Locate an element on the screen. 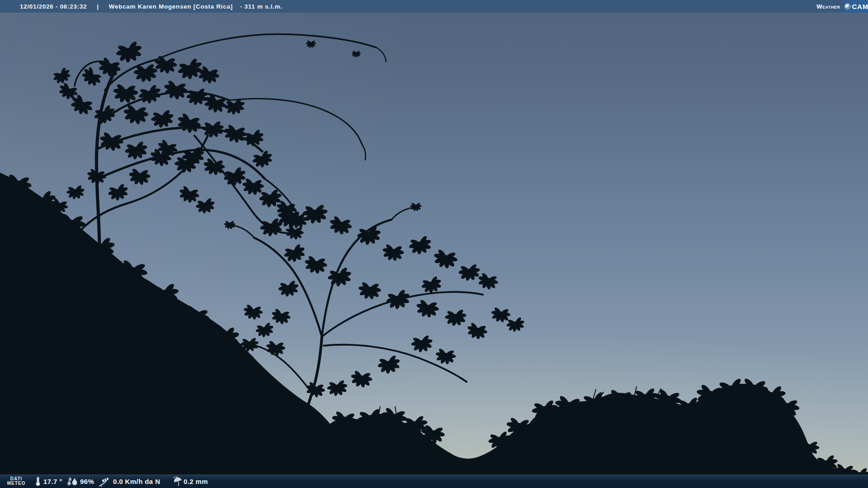 The image size is (868, 488). umbrella-icon is located at coordinates (178, 481).